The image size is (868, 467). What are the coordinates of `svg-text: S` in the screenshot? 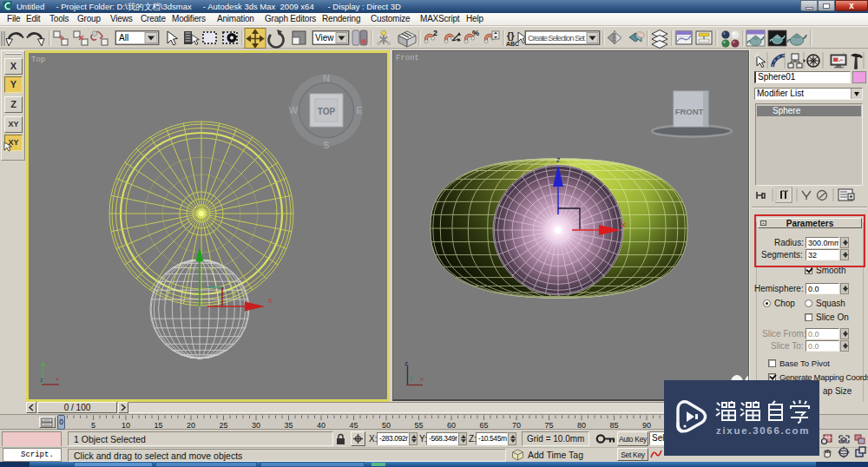 It's located at (326, 145).